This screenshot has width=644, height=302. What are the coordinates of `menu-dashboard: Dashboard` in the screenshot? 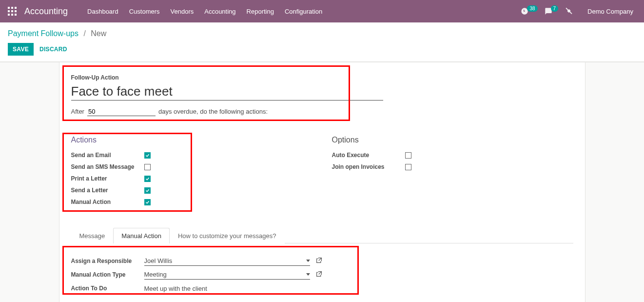 It's located at (103, 12).